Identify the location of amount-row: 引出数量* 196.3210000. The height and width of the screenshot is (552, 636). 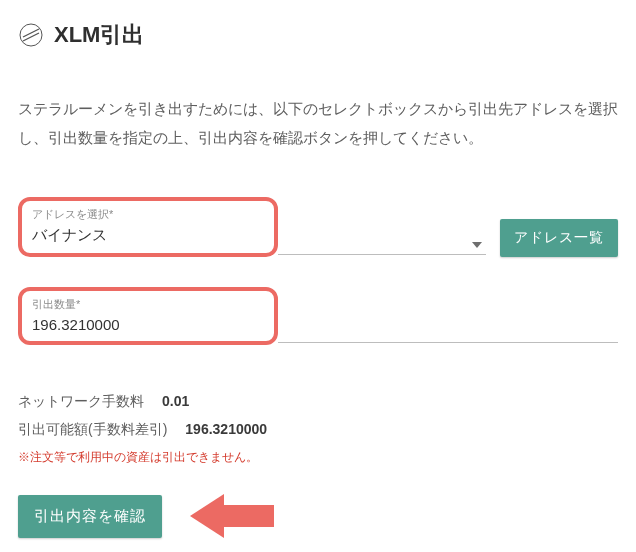
(318, 316).